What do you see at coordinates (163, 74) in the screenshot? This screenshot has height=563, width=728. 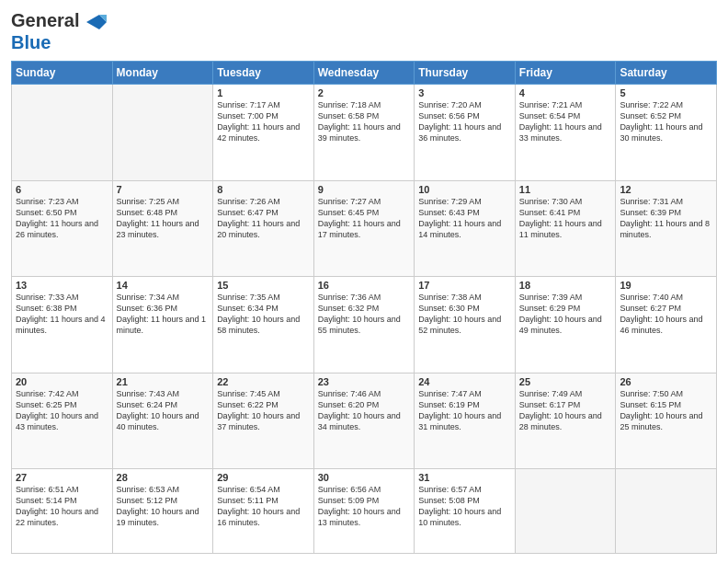 I see `weekday-header-monday: Monday` at bounding box center [163, 74].